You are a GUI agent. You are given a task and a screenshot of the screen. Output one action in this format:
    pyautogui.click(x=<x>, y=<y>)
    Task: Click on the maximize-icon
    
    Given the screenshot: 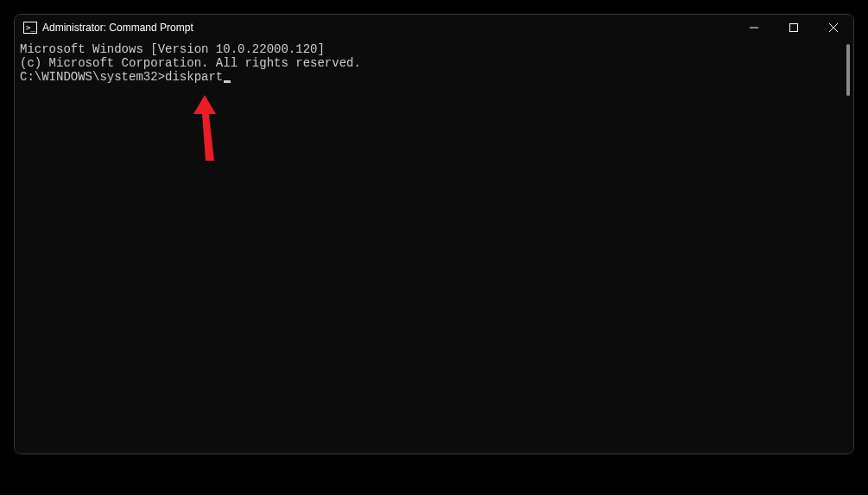 What is the action you would take?
    pyautogui.click(x=794, y=28)
    